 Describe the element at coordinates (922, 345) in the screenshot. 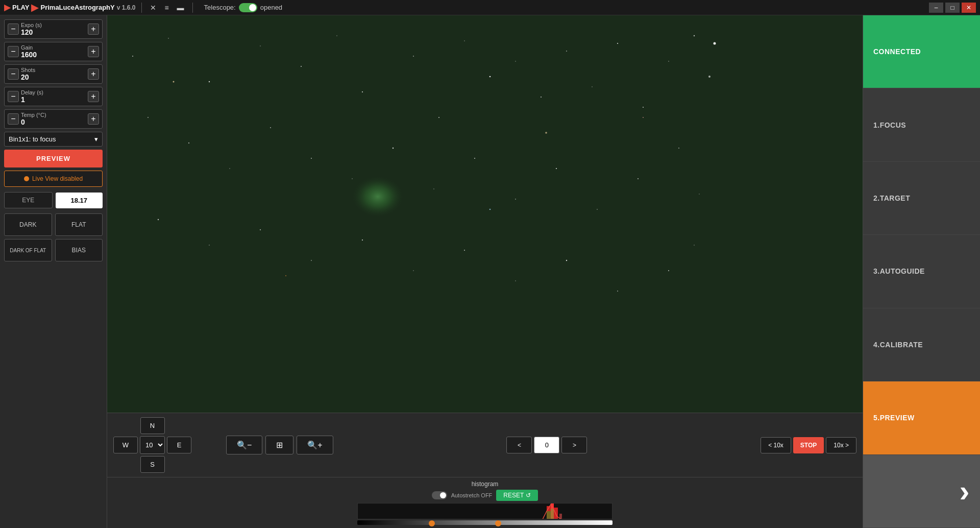

I see `calibrate-button: 4.CALIBRATE` at that location.